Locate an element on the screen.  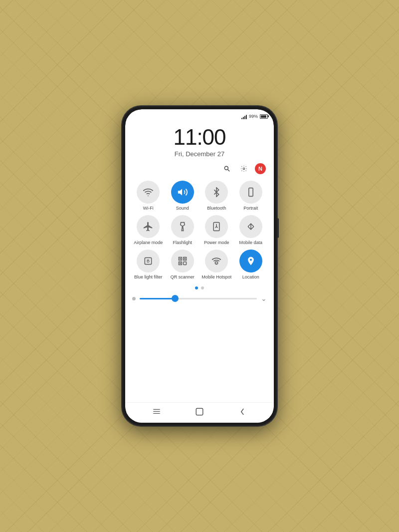
nav-home-button is located at coordinates (200, 412).